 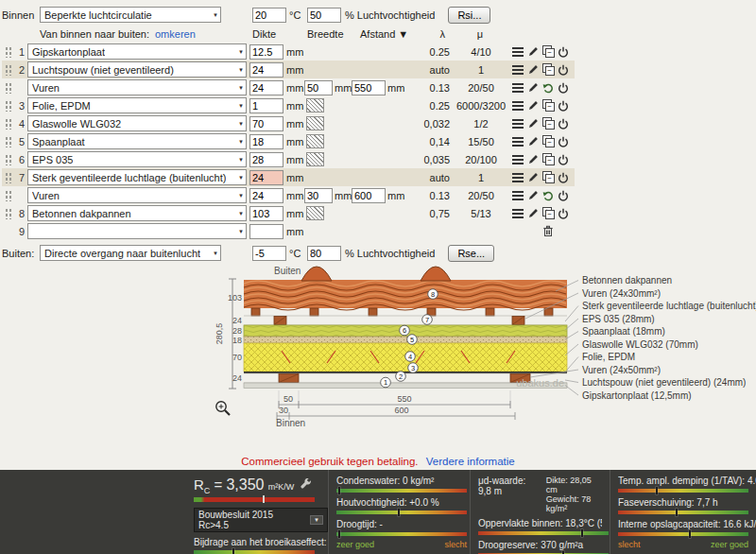 I want to click on mu-value: 20/50, so click(x=481, y=88).